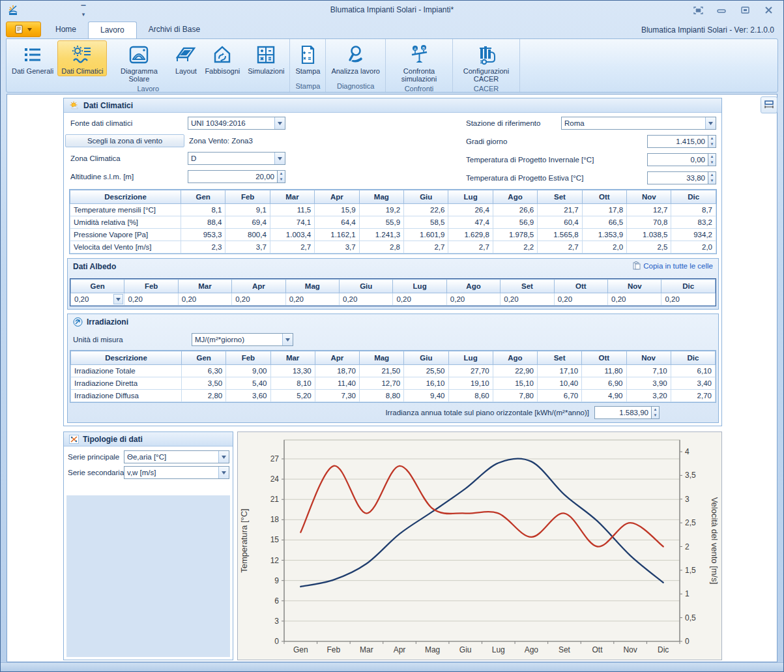  I want to click on ribbon-group-label: Diagnostica, so click(356, 87).